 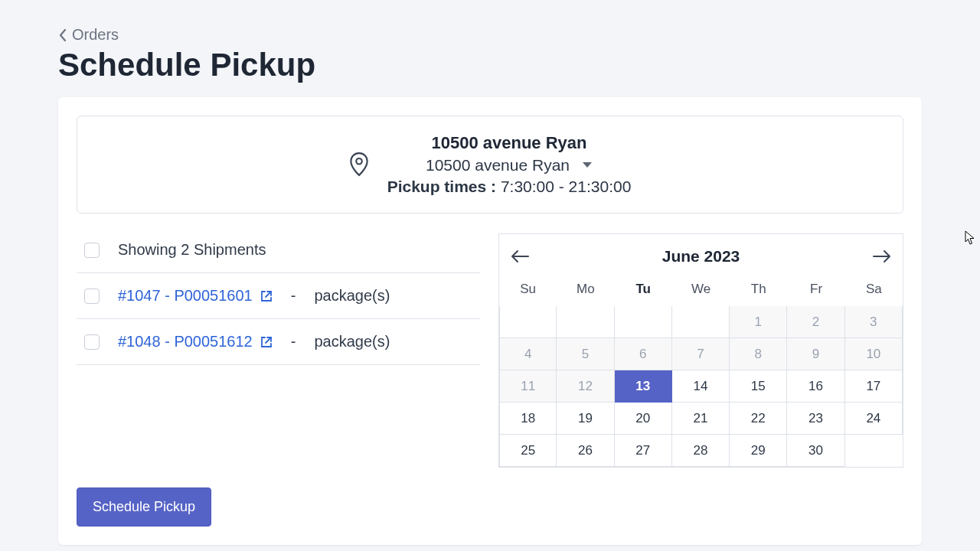 What do you see at coordinates (701, 290) in the screenshot?
I see `calendar-dow: We` at bounding box center [701, 290].